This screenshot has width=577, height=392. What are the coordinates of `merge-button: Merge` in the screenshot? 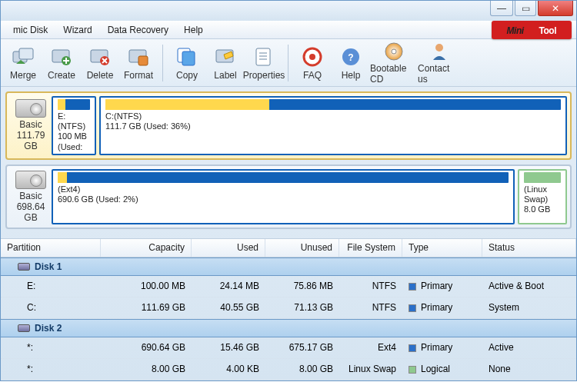 It's located at (23, 63).